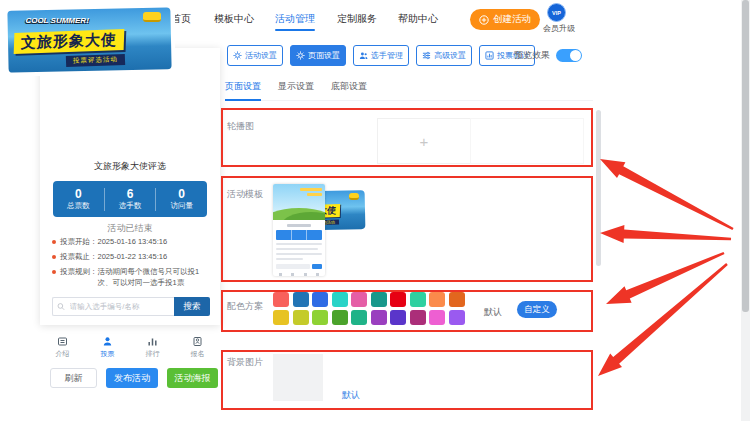 The image size is (750, 421). Describe the element at coordinates (108, 354) in the screenshot. I see `bottom-nav-label: 投票` at that location.